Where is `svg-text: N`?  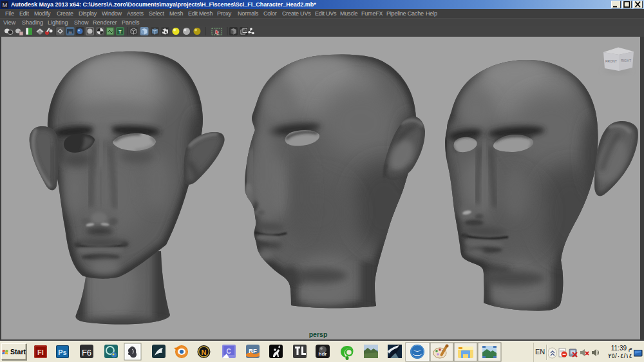 svg-text: N is located at coordinates (204, 352).